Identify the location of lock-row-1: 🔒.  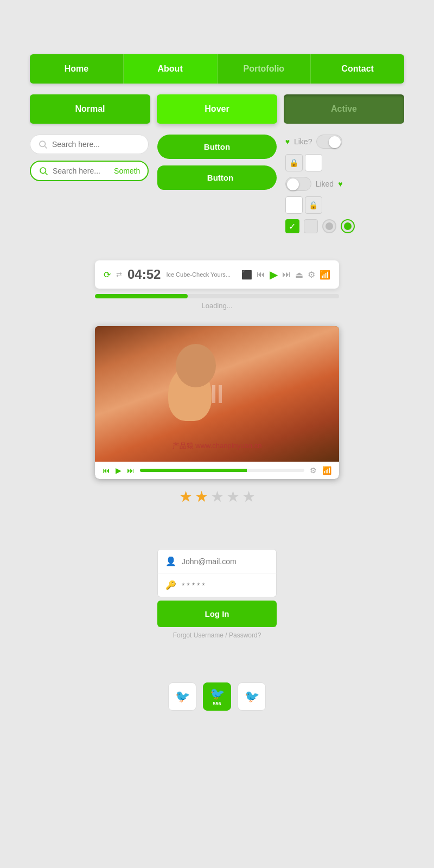
(304, 163).